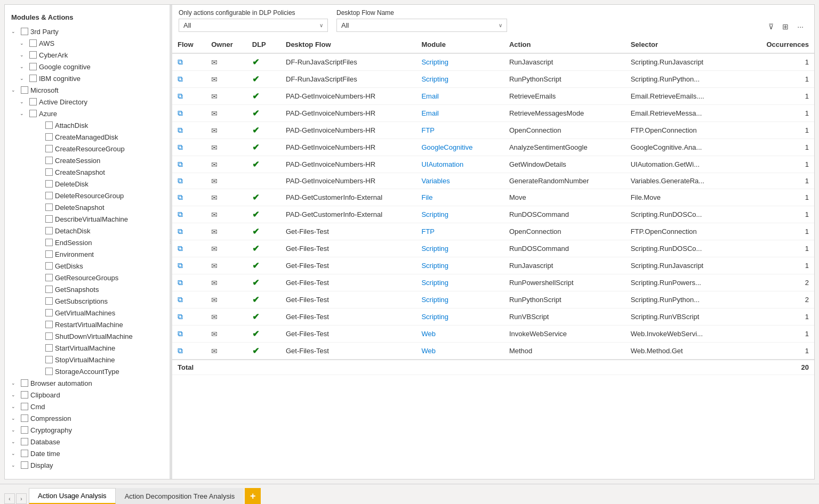 Image resolution: width=819 pixels, height=504 pixels. I want to click on checkbox-restartvirtualmachine, so click(49, 324).